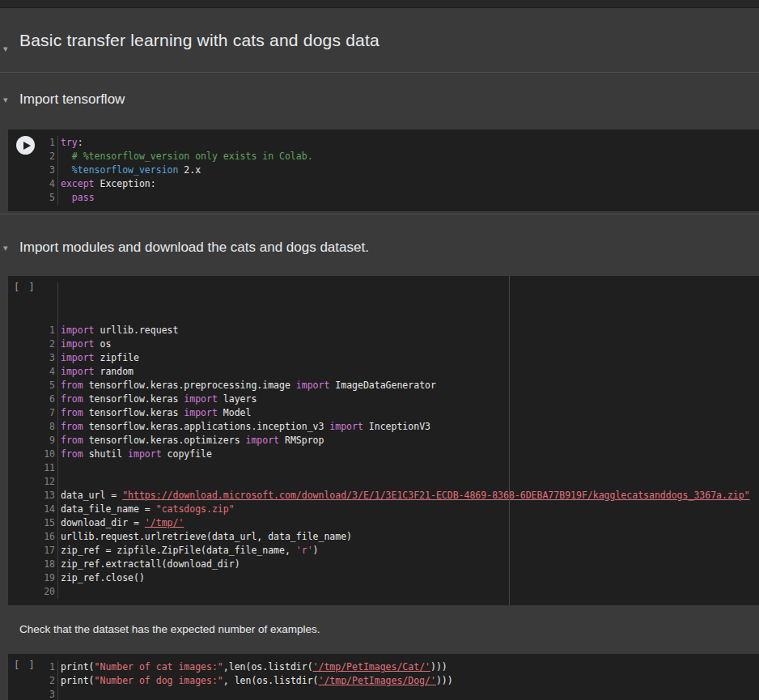  What do you see at coordinates (206, 537) in the screenshot?
I see `code-token: urllib.request.urlretrieve(data_url, dat…` at bounding box center [206, 537].